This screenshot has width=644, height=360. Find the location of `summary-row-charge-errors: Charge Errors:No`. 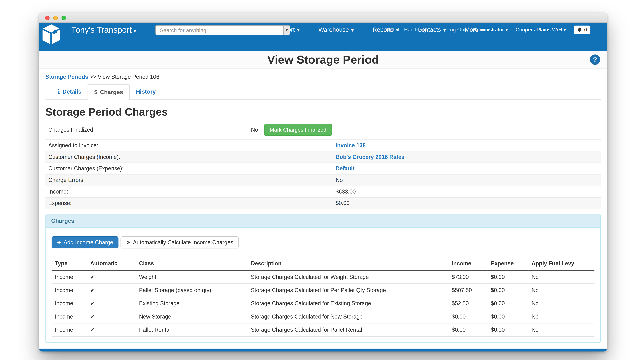

summary-row-charge-errors: Charge Errors:No is located at coordinates (323, 180).